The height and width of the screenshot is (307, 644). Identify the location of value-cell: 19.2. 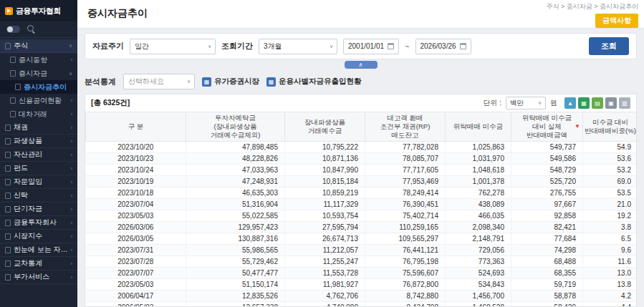
(610, 215).